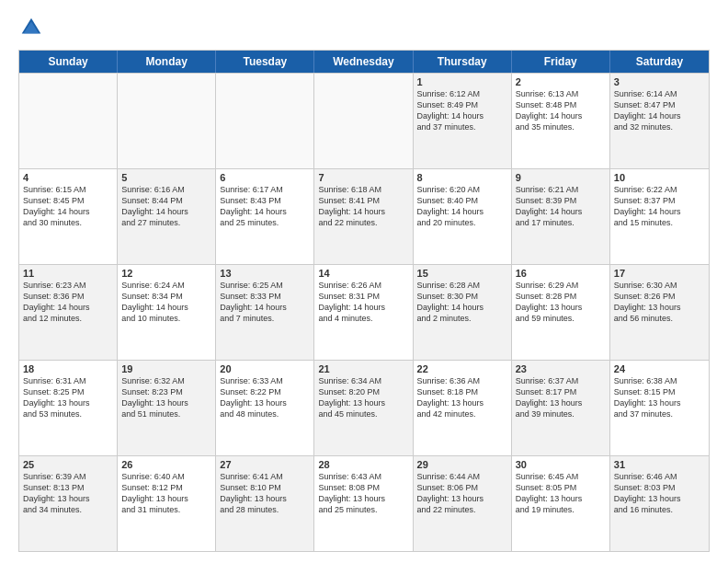  What do you see at coordinates (68, 397) in the screenshot?
I see `cell-info: Sunrise: 6:31 AM Sunset: 8:25 PM Dayligh…` at bounding box center [68, 397].